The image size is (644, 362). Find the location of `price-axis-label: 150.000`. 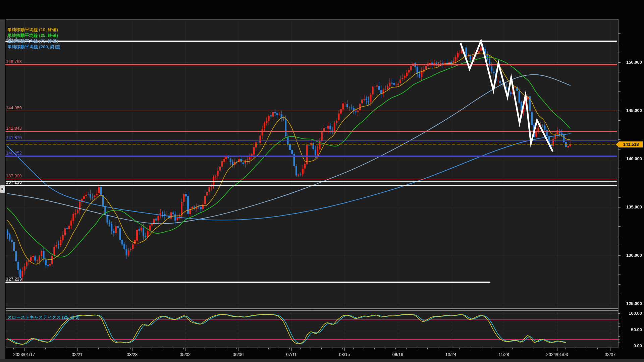

price-axis-label: 150.000 is located at coordinates (630, 62).